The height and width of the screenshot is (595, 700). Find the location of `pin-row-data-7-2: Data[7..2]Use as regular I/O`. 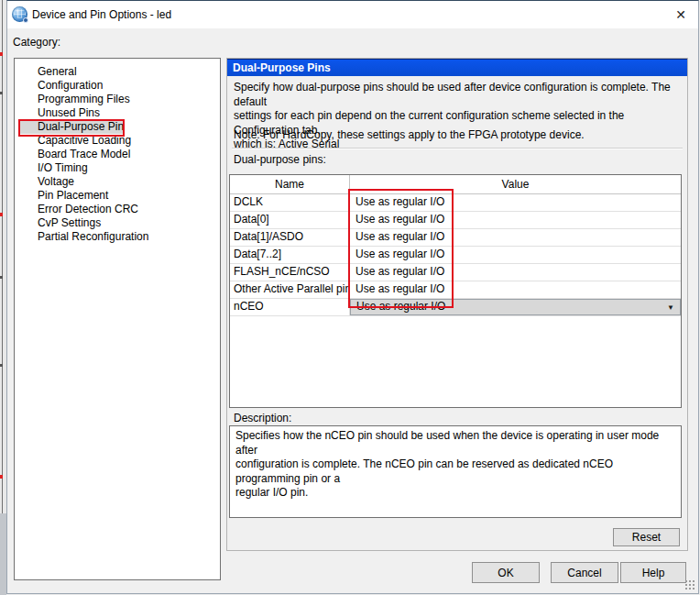

pin-row-data-7-2: Data[7..2]Use as regular I/O is located at coordinates (455, 255).